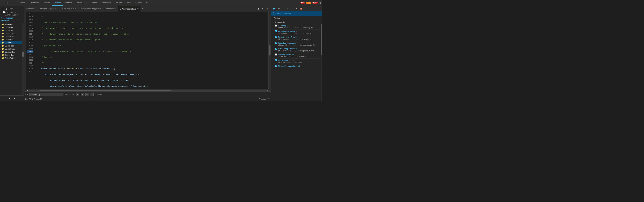 The image size is (644, 202). What do you see at coordinates (82, 94) in the screenshot?
I see `search-next-button: ▼` at bounding box center [82, 94].